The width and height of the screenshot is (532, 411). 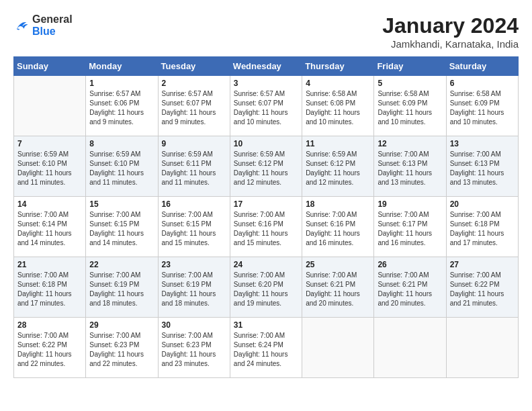 I want to click on calendar-cell: 11Sunrise: 6:59 AMSunset: 6:12 PMDayligh…, so click(x=339, y=167).